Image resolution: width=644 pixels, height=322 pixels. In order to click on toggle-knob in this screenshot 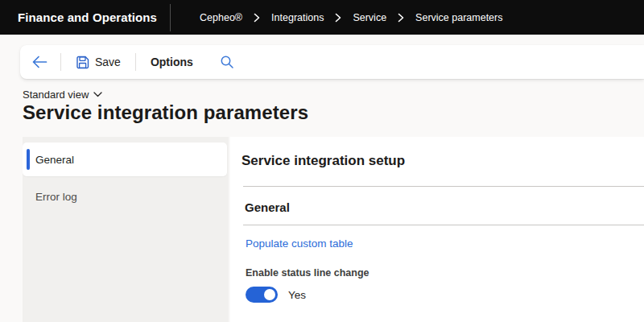, I will do `click(270, 295)`.